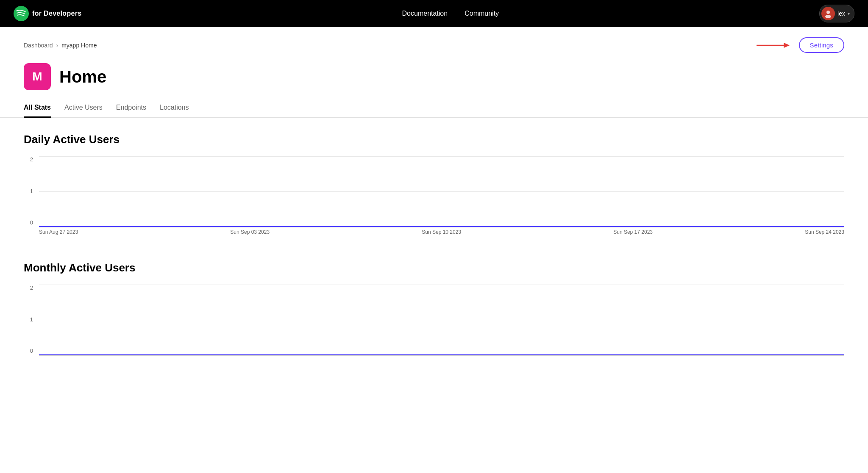 The width and height of the screenshot is (868, 473). What do you see at coordinates (47, 14) in the screenshot?
I see `spotify-logo: for Developers` at bounding box center [47, 14].